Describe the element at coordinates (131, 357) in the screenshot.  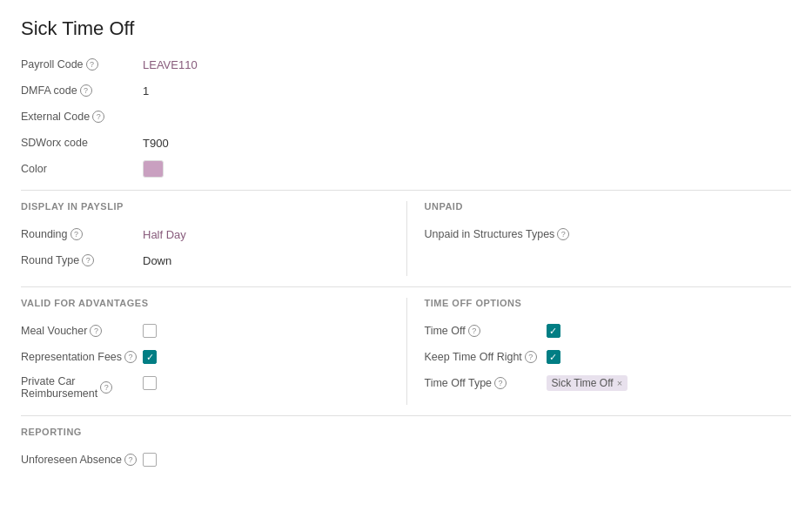
I see `representation-fees-help-icon: ?` at that location.